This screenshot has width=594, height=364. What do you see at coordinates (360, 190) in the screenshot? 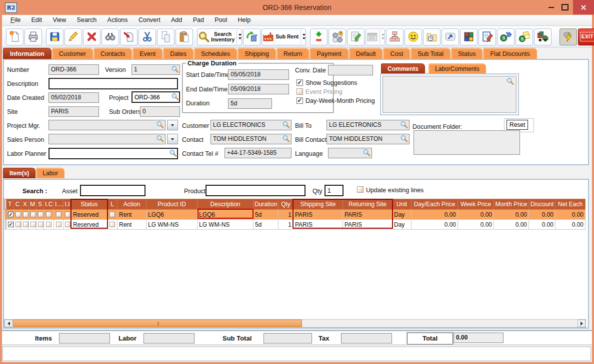
I see `update-existing-checkbox` at bounding box center [360, 190].